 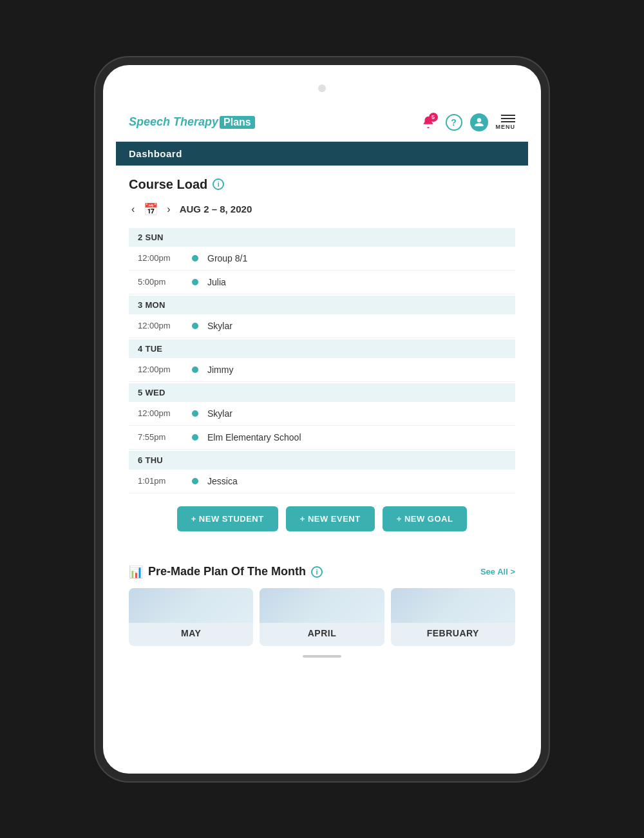 I want to click on action-buttons: + NEW STUDENT + NEW EVENT + NEW GOAL, so click(x=322, y=519).